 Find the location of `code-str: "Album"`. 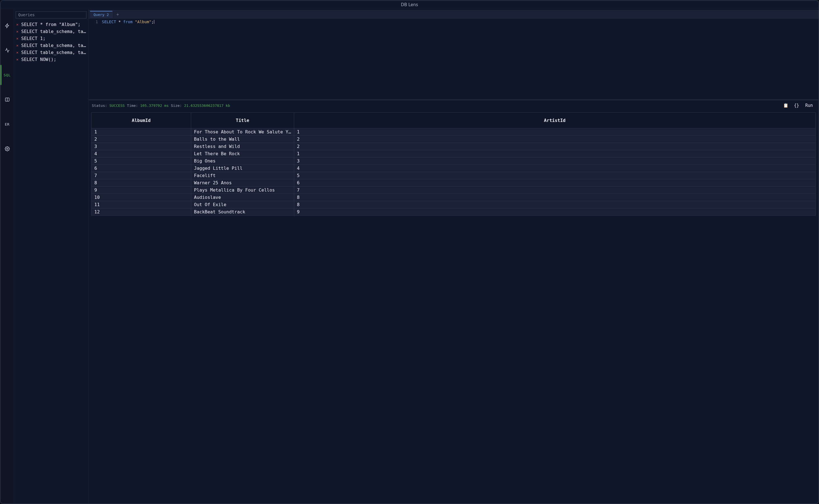

code-str: "Album" is located at coordinates (143, 22).